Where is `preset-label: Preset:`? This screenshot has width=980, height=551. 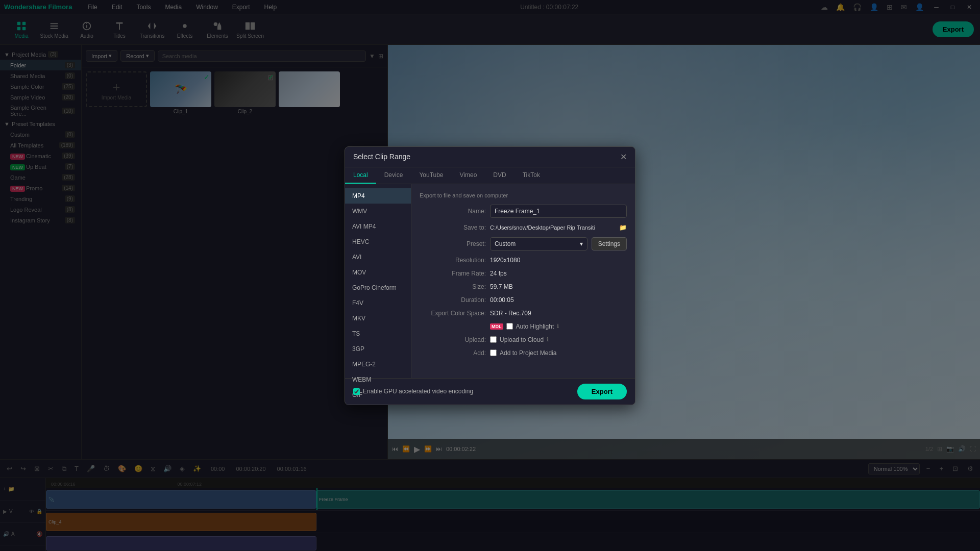
preset-label: Preset: is located at coordinates (453, 244).